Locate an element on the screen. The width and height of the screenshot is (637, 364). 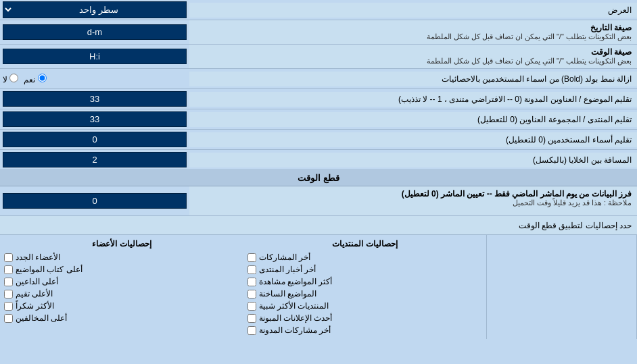
topic-trim-input-container is located at coordinates (95, 99).